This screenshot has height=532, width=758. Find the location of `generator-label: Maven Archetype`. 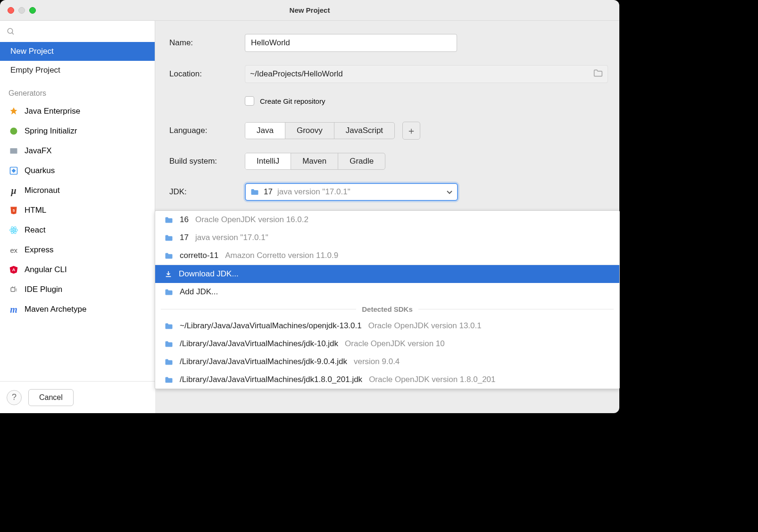

generator-label: Maven Archetype is located at coordinates (56, 309).